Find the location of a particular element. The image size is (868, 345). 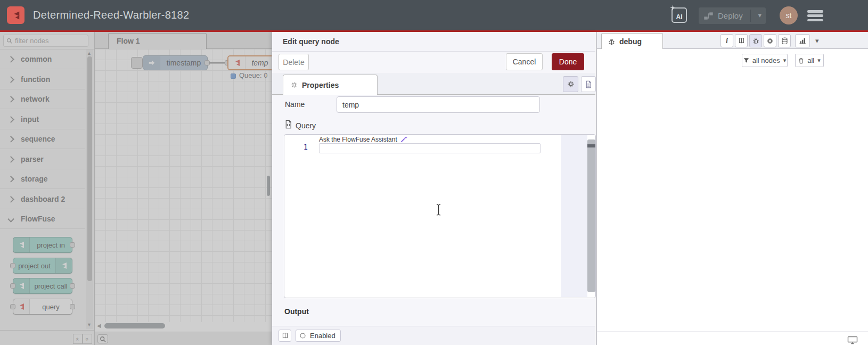

query-field-label: Query is located at coordinates (306, 126).